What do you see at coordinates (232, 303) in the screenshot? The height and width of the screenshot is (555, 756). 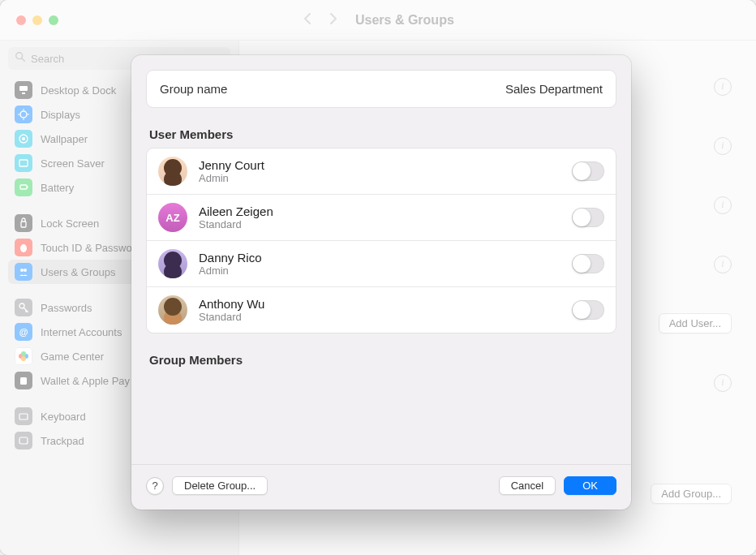 I see `member-name: Anthony Wu` at bounding box center [232, 303].